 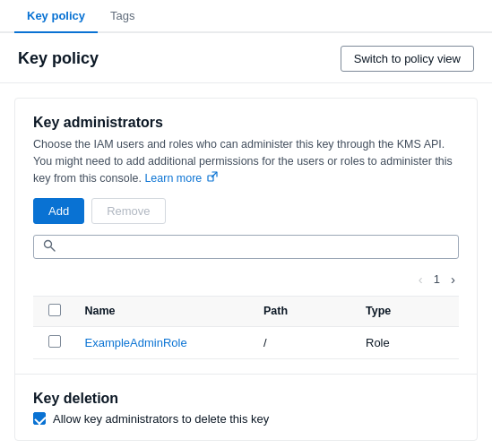 I want to click on row-name-link: ExampleAdminRole, so click(x=136, y=342).